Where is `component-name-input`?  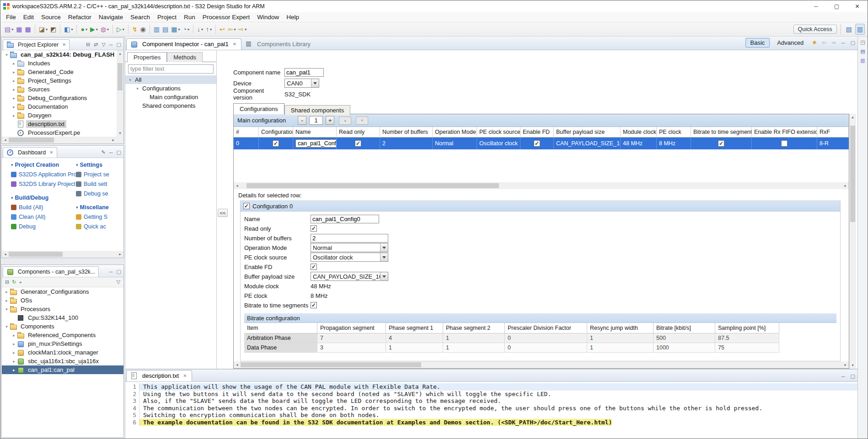 component-name-input is located at coordinates (304, 72).